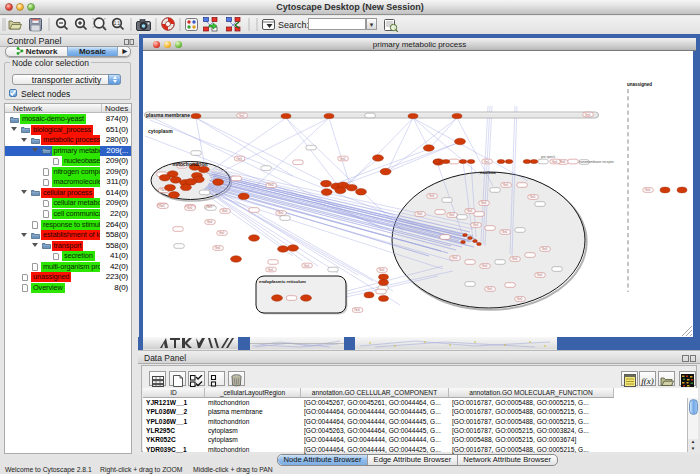 Image resolution: width=700 pixels, height=474 pixels. Describe the element at coordinates (548, 157) in the screenshot. I see `svg-text: pre-speck` at that location.